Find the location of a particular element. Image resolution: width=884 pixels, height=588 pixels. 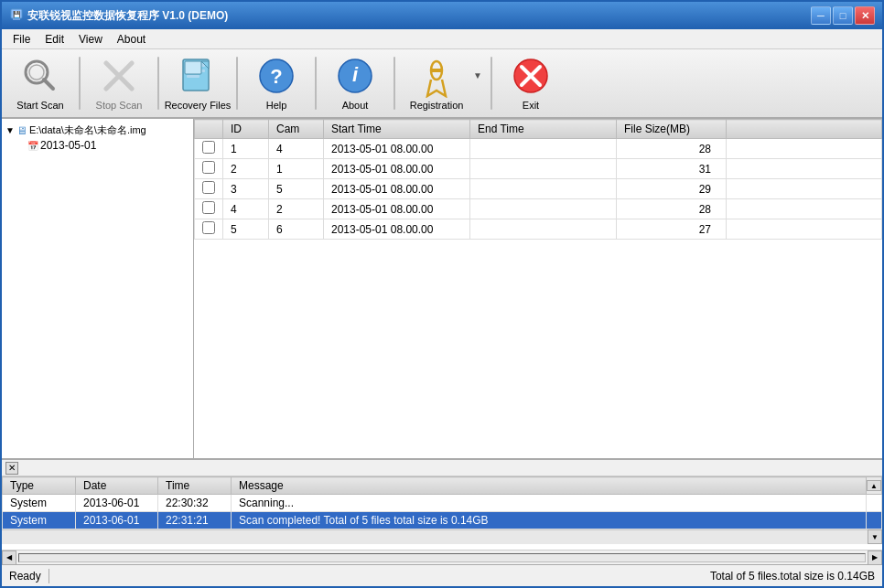

svg-text: i is located at coordinates (355, 75).